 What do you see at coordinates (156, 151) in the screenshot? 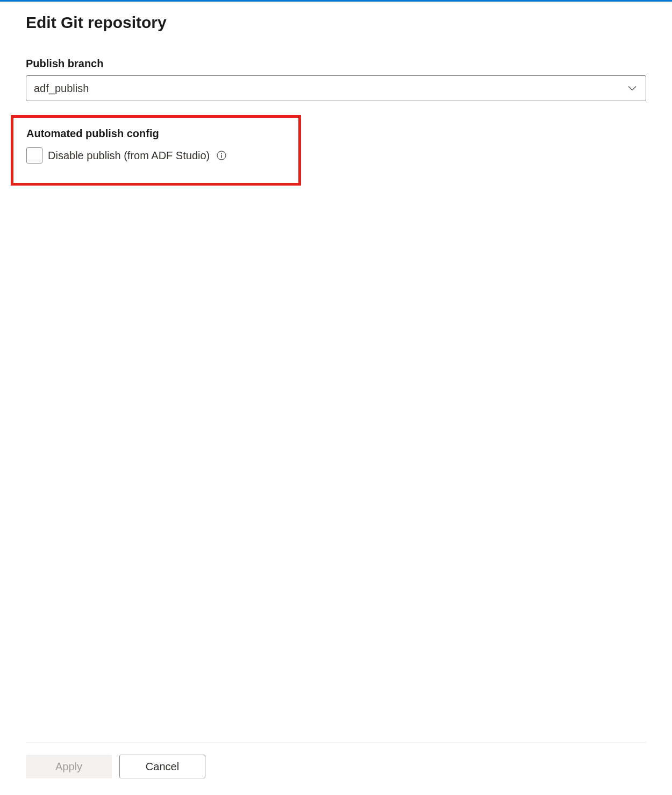
I see `automated-publish-highlight: Automated publish config Disable publish…` at bounding box center [156, 151].